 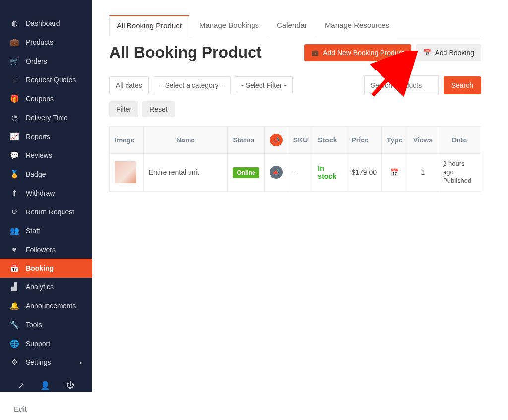 I want to click on sidebar-item-label: Delivery Time, so click(x=47, y=118).